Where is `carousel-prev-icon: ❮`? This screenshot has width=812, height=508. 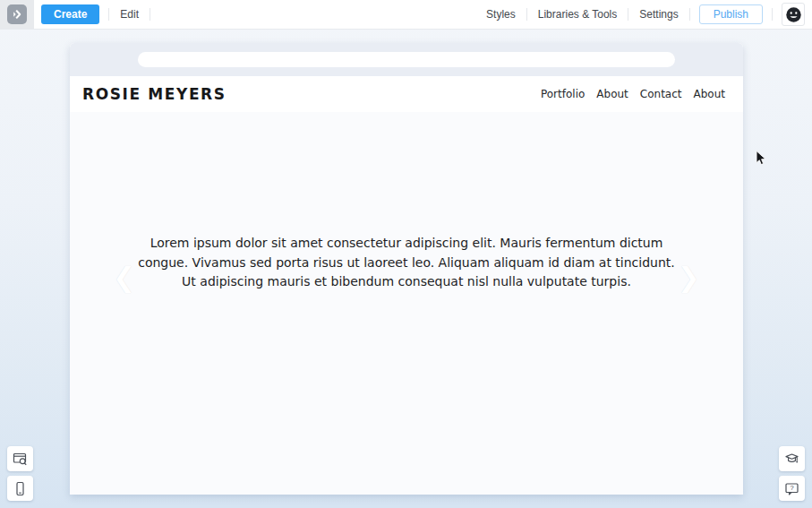 carousel-prev-icon: ❮ is located at coordinates (124, 278).